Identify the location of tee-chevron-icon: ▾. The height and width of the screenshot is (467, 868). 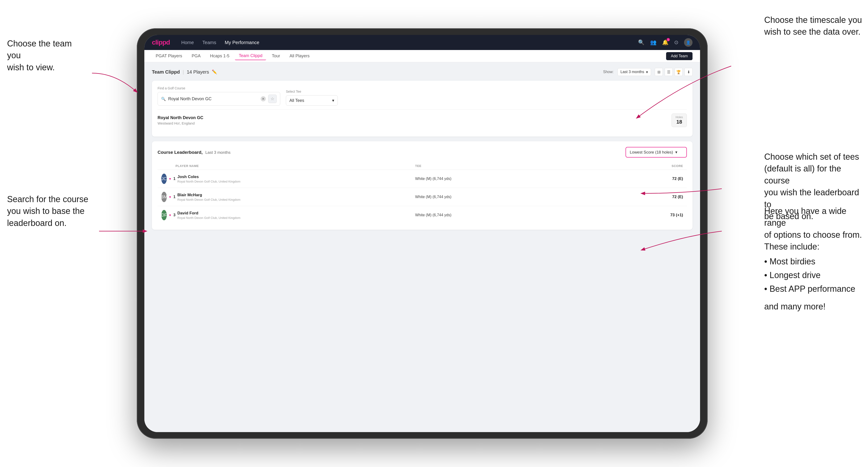
(333, 100).